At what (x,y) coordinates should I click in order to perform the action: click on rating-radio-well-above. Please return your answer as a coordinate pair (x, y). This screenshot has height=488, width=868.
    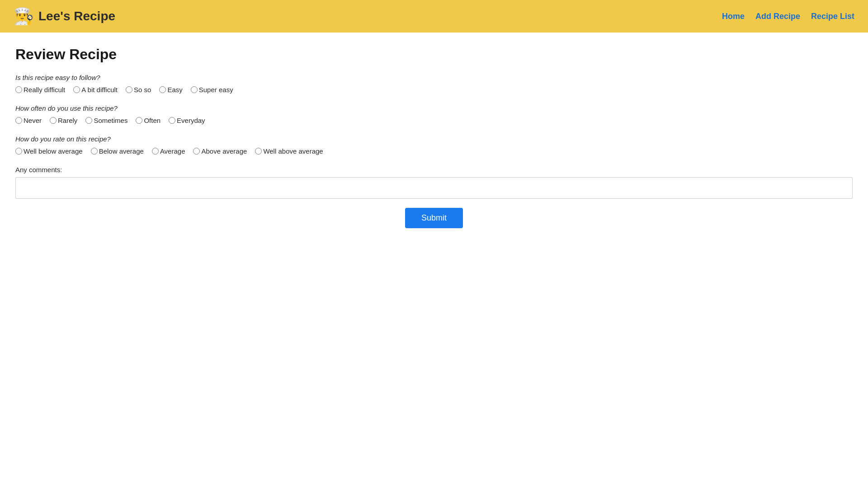
    Looking at the image, I should click on (259, 151).